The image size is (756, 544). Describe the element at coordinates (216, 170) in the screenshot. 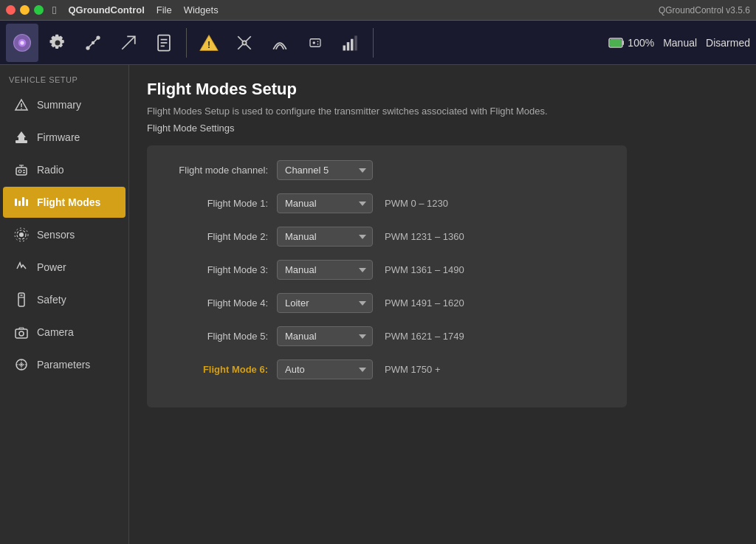

I see `channel-label: Flight mode channel:` at that location.